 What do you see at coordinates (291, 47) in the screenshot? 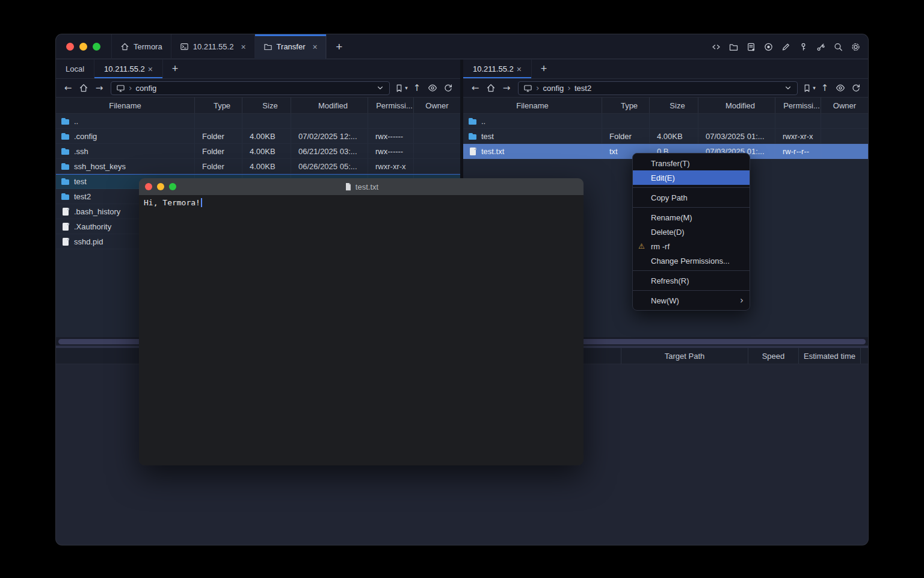
I see `tab-transfer: Transfer ×` at bounding box center [291, 47].